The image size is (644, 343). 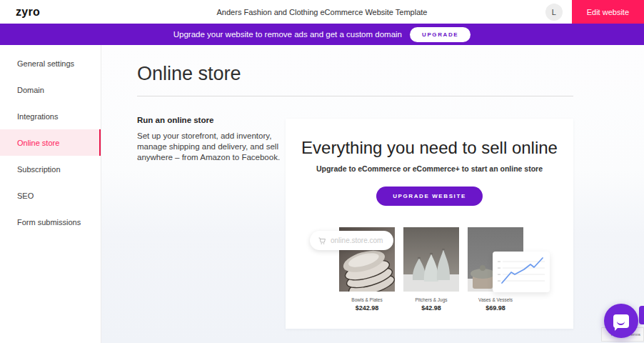 I want to click on sidebar-item-label: Integrations, so click(x=37, y=116).